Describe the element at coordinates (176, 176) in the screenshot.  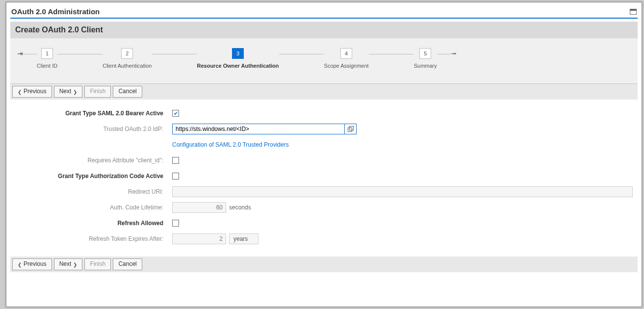
I see `checkbox-auth-code` at that location.